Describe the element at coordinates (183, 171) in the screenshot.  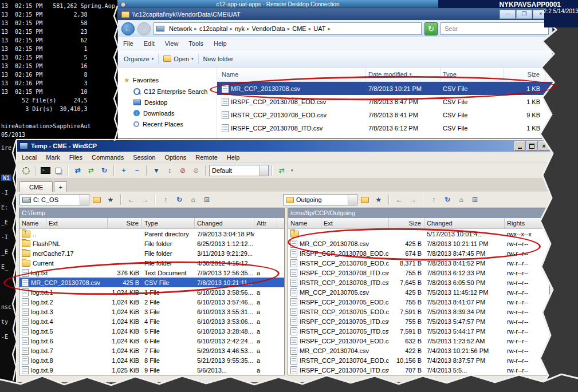
I see `abort-icon: ⊘` at that location.